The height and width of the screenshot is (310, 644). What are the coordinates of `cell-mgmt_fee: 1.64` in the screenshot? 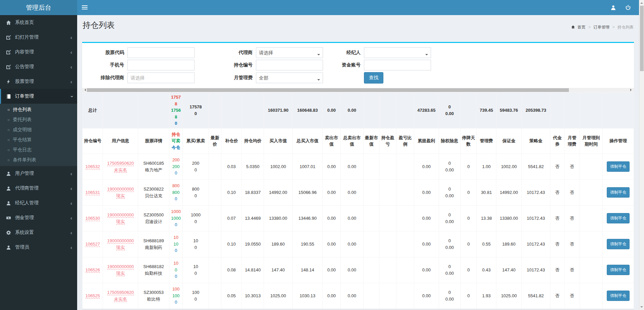 It's located at (486, 309).